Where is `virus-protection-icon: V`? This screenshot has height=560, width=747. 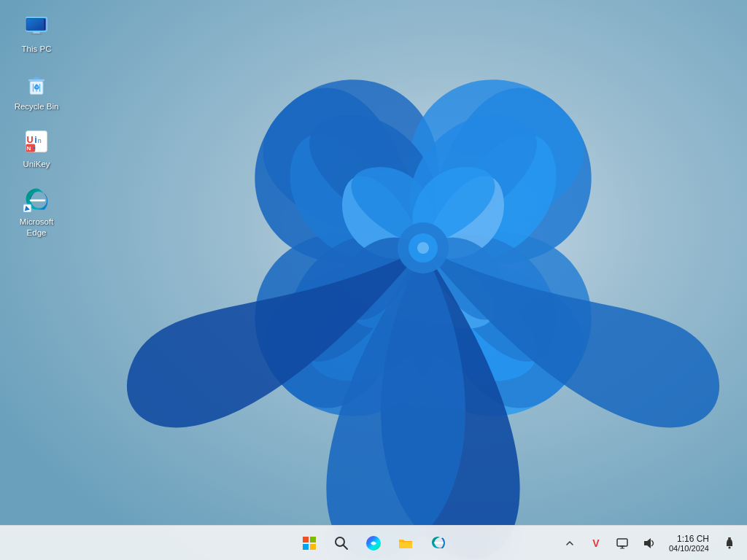
virus-protection-icon: V is located at coordinates (596, 543).